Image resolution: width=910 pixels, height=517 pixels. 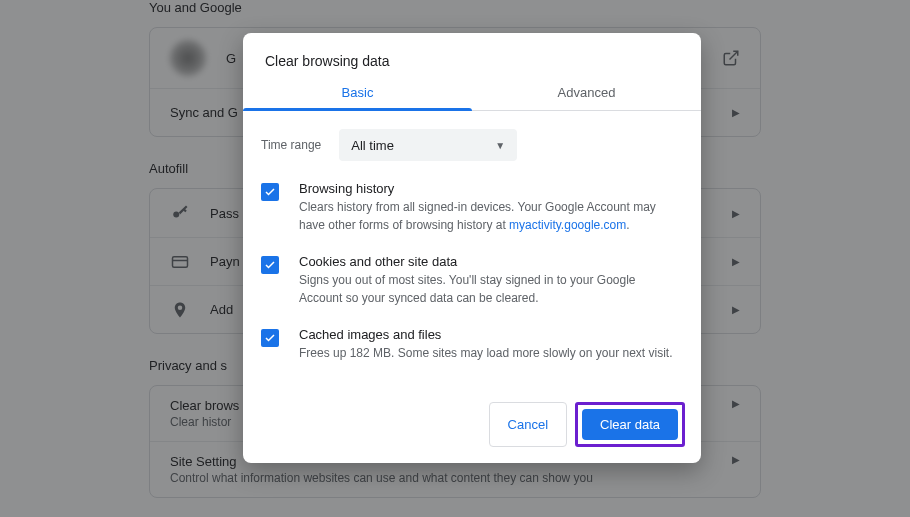 What do you see at coordinates (568, 225) in the screenshot?
I see `myactivity-link: myactivity.google.com` at bounding box center [568, 225].